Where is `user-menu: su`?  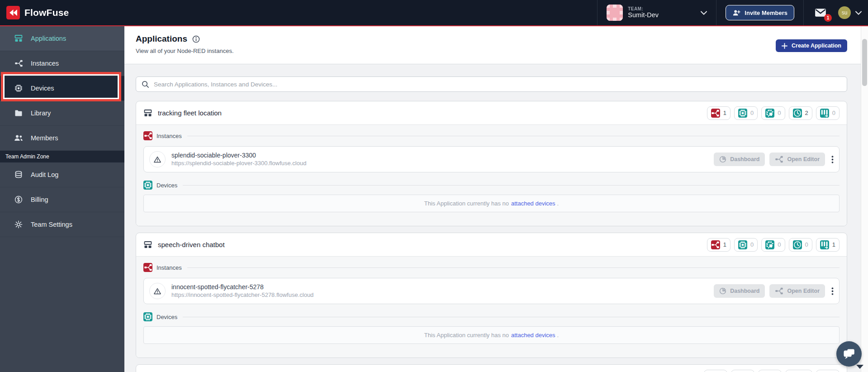 user-menu: su is located at coordinates (853, 13).